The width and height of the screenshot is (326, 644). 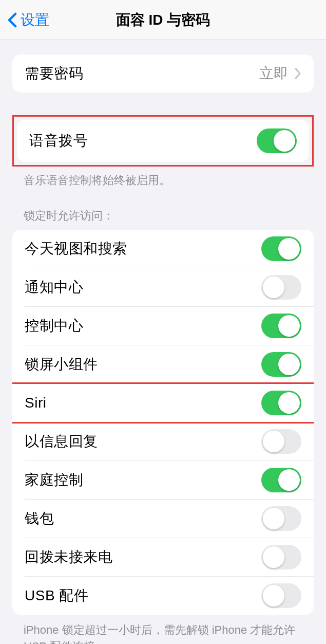 What do you see at coordinates (56, 596) in the screenshot?
I see `usb-accessories-label: USB 配件` at bounding box center [56, 596].